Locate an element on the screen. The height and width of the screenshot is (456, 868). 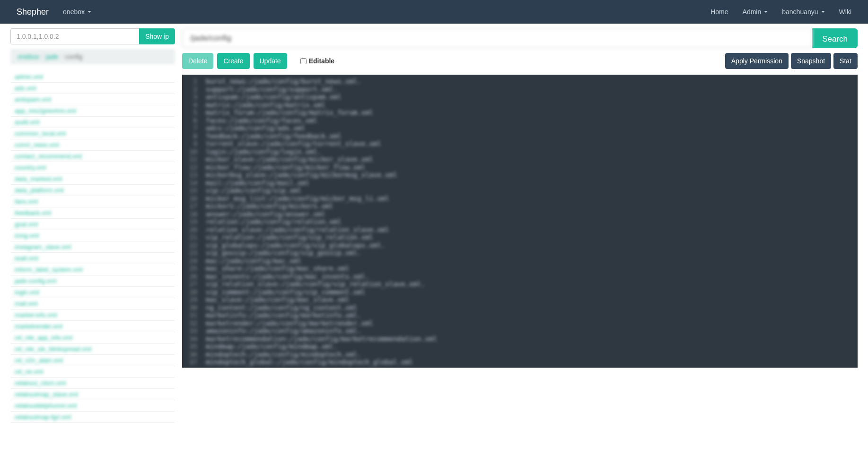
breadcrumb-item: jade is located at coordinates (52, 57).